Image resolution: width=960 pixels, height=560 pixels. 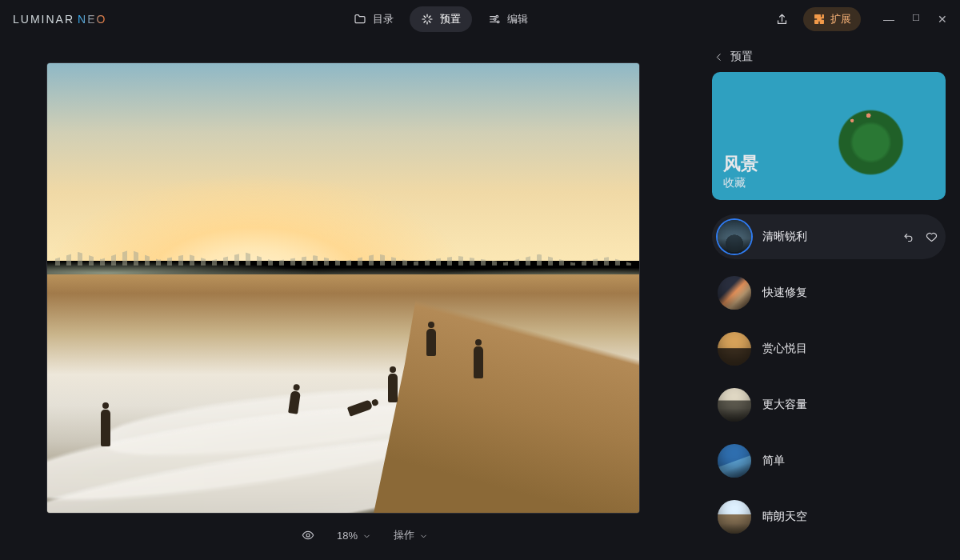 I want to click on collection-card: 风景 收藏, so click(x=829, y=136).